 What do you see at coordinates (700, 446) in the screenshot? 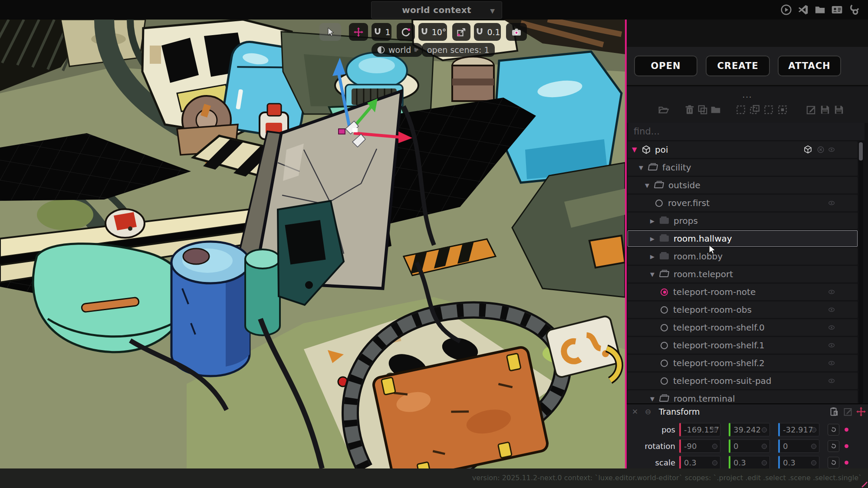
I see `rotation-x-field: -90` at bounding box center [700, 446].